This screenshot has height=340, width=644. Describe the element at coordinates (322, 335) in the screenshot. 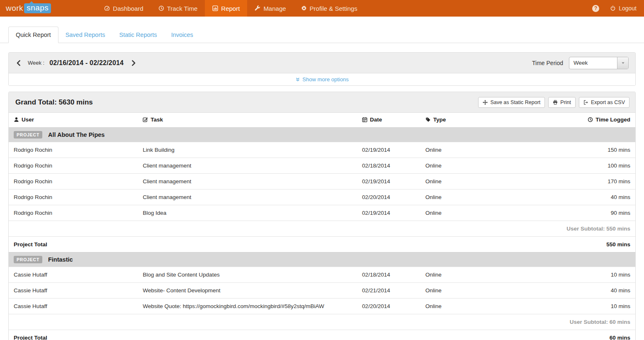

I see `project-total-row: Project Total 60 mins` at that location.